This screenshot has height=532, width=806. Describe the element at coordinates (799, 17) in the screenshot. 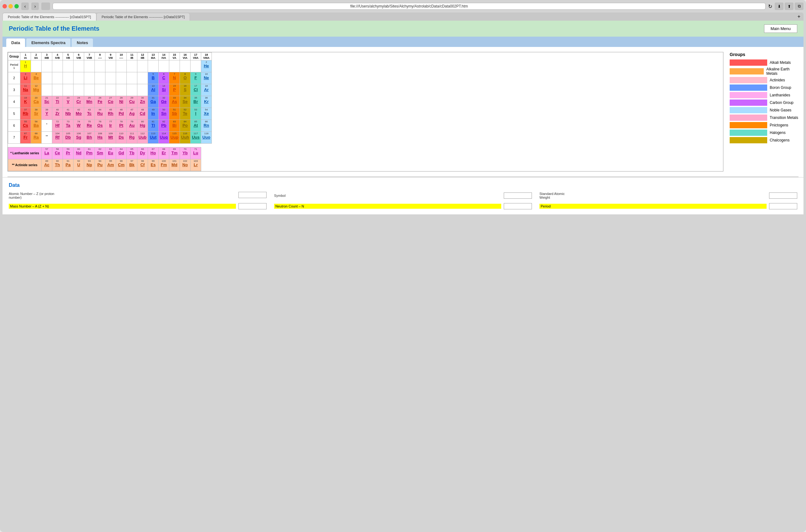

I see `new-tab-button: +` at that location.